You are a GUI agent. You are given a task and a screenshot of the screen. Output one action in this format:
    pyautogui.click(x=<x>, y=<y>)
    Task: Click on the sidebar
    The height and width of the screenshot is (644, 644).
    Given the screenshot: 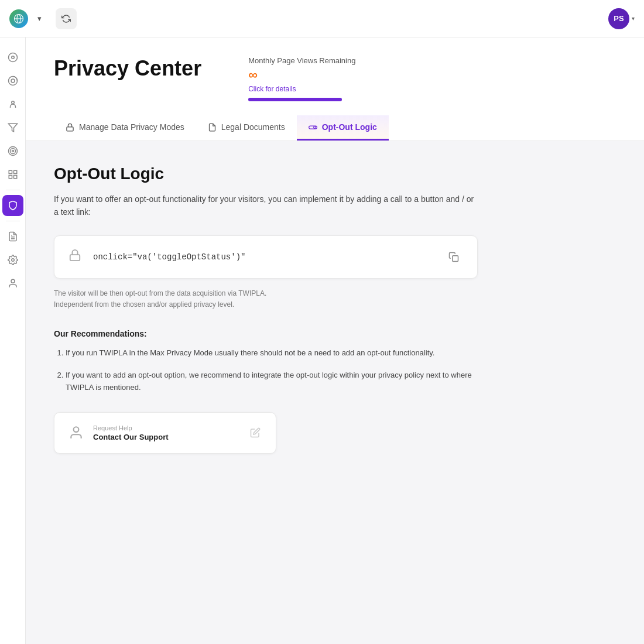 What is the action you would take?
    pyautogui.click(x=13, y=341)
    